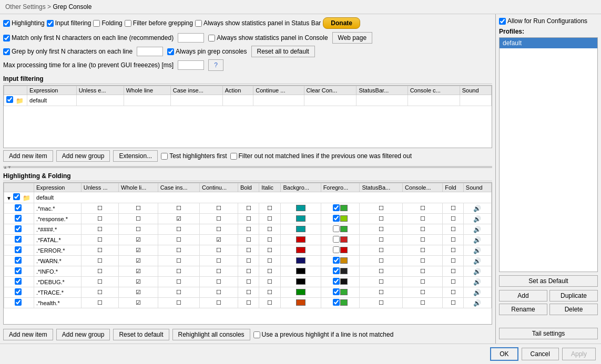 The height and width of the screenshot is (364, 601). I want to click on apply-button: Apply, so click(579, 354).